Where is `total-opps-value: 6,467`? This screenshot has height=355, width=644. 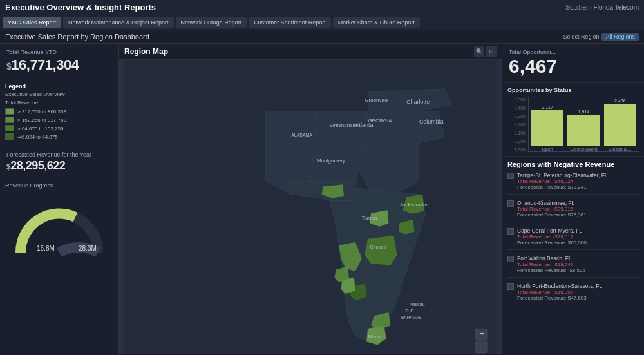 total-opps-value: 6,467 is located at coordinates (573, 66).